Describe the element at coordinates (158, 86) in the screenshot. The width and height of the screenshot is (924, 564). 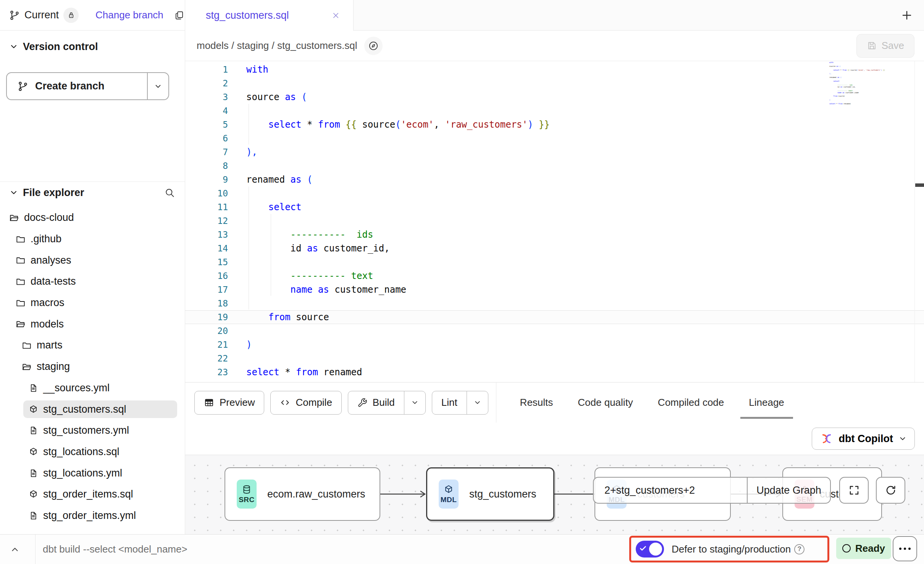
I see `create-branch-menu-toggle` at that location.